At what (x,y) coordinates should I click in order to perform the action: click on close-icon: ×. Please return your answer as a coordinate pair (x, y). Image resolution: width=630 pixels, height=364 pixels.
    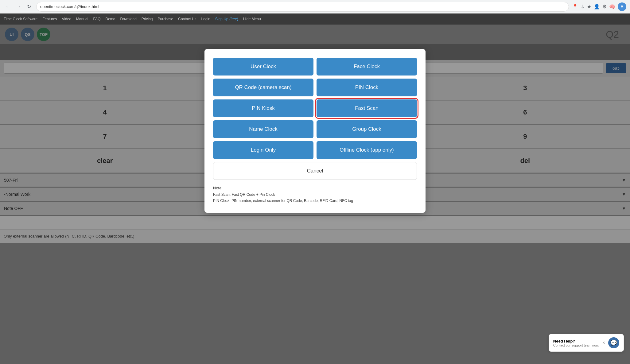
    Looking at the image, I should click on (604, 343).